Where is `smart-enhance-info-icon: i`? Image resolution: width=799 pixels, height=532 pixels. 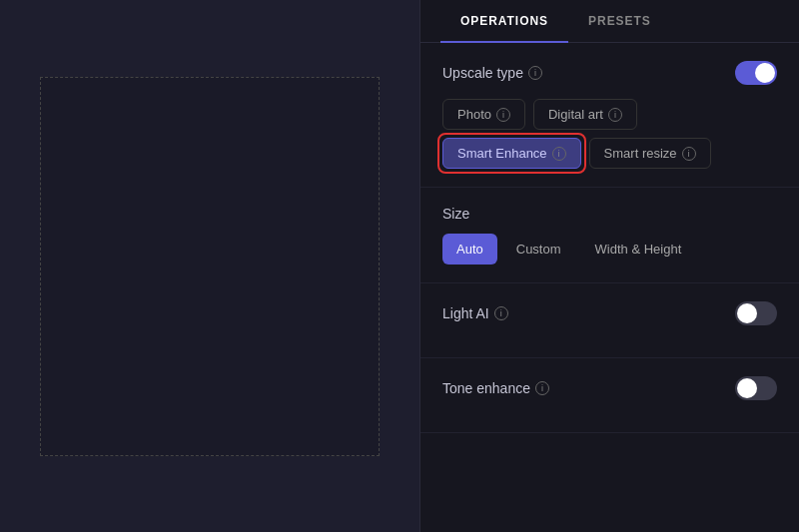
smart-enhance-info-icon: i is located at coordinates (559, 154).